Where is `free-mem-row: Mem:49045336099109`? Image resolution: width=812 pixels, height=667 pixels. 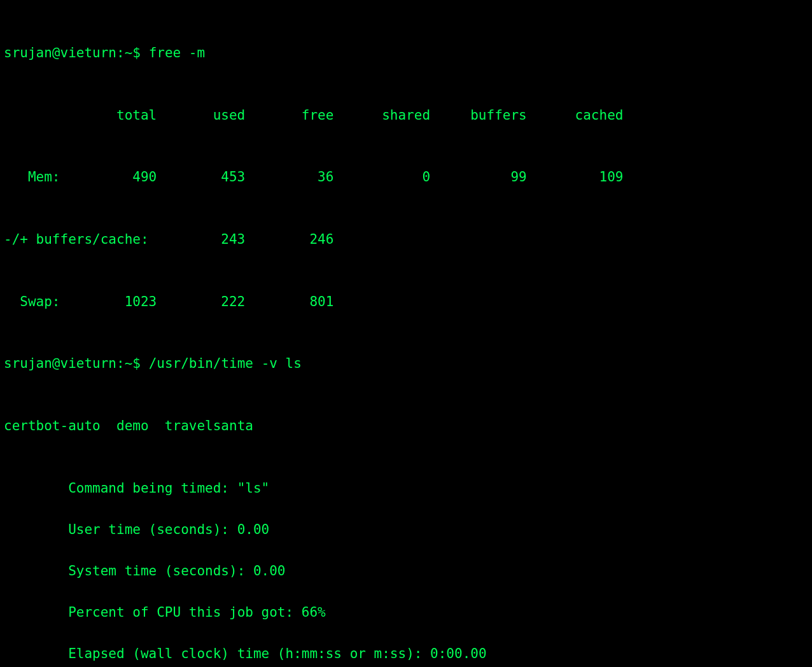 free-mem-row: Mem:49045336099109 is located at coordinates (406, 177).